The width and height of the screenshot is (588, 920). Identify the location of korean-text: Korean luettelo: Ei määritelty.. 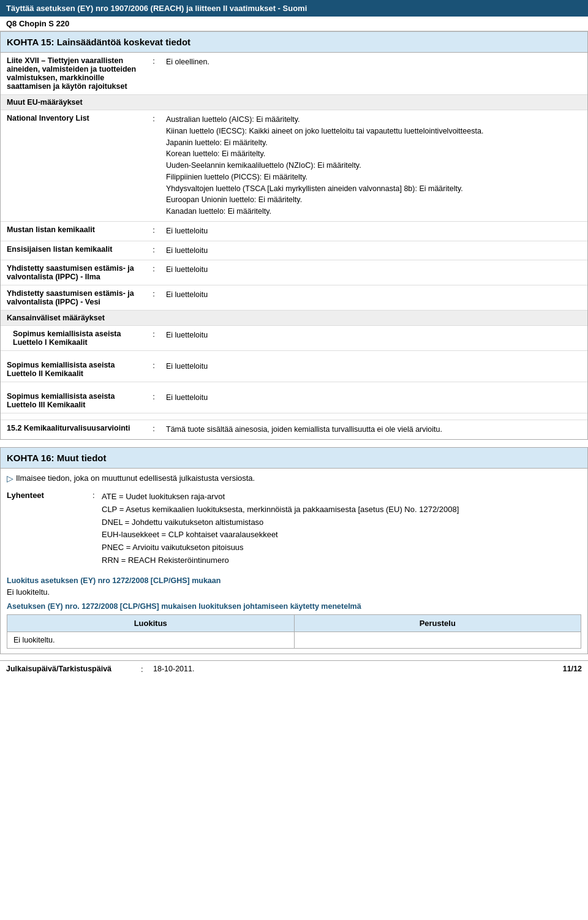
(374, 154).